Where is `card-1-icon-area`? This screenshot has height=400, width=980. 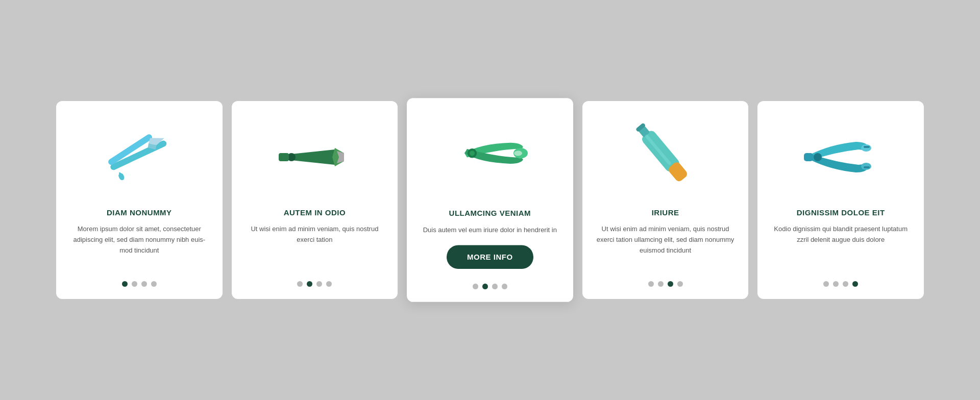
card-1-icon-area is located at coordinates (139, 157).